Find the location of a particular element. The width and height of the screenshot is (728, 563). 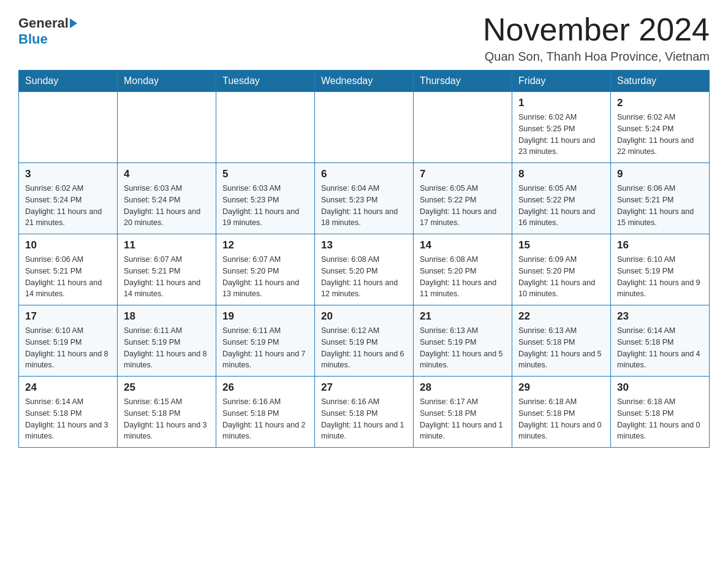

calendar-cell: 29Sunrise: 6:18 AM Sunset: 5:18 PM Dayli… is located at coordinates (561, 412).